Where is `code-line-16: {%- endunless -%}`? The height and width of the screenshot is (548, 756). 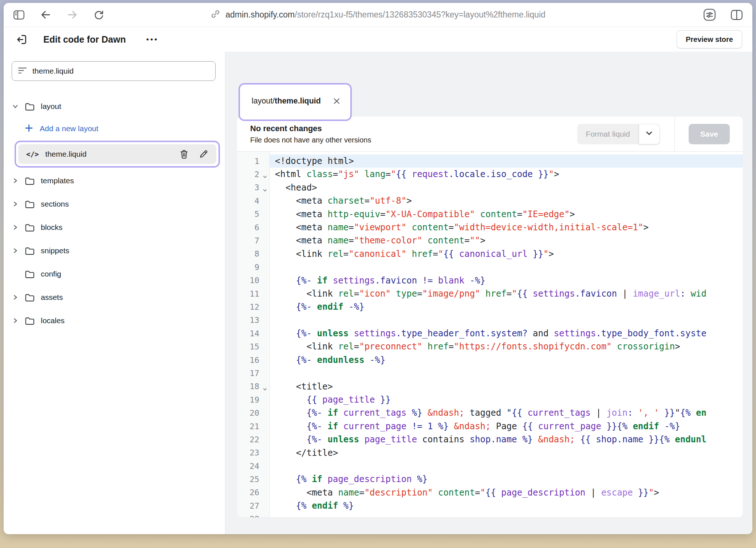
code-line-16: {%- endunless -%} is located at coordinates (506, 360).